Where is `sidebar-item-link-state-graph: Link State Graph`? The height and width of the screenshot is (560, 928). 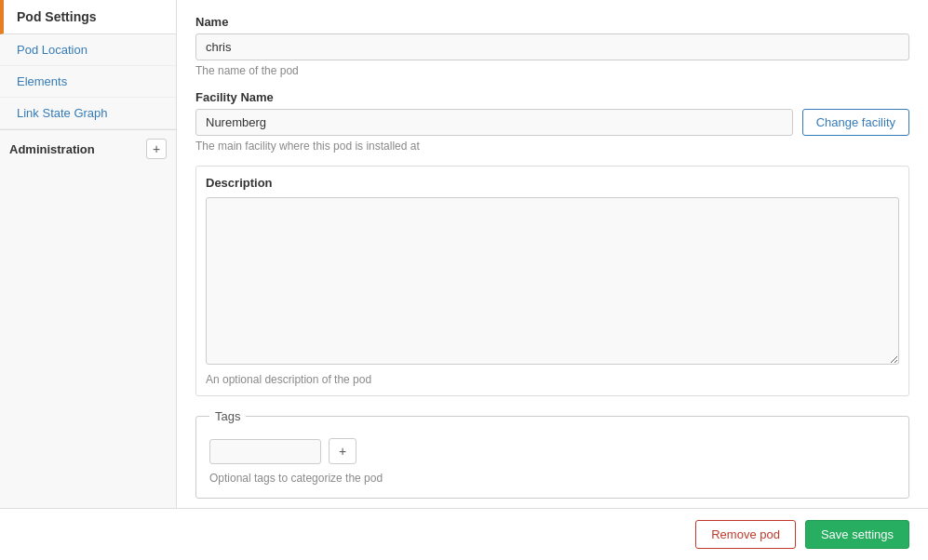 sidebar-item-link-state-graph: Link State Graph is located at coordinates (87, 113).